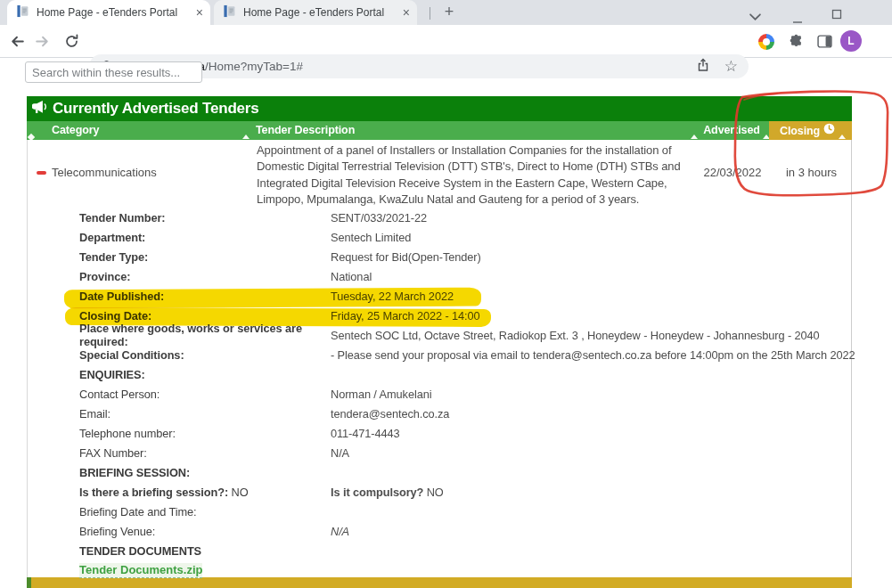 The width and height of the screenshot is (892, 588). Describe the element at coordinates (205, 355) in the screenshot. I see `detail-label: Special Conditions:` at that location.